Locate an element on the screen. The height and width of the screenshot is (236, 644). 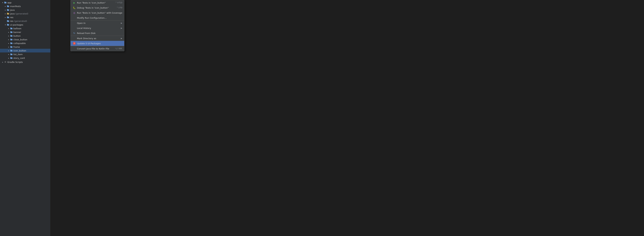
folder-icon-story-card is located at coordinates (12, 58).